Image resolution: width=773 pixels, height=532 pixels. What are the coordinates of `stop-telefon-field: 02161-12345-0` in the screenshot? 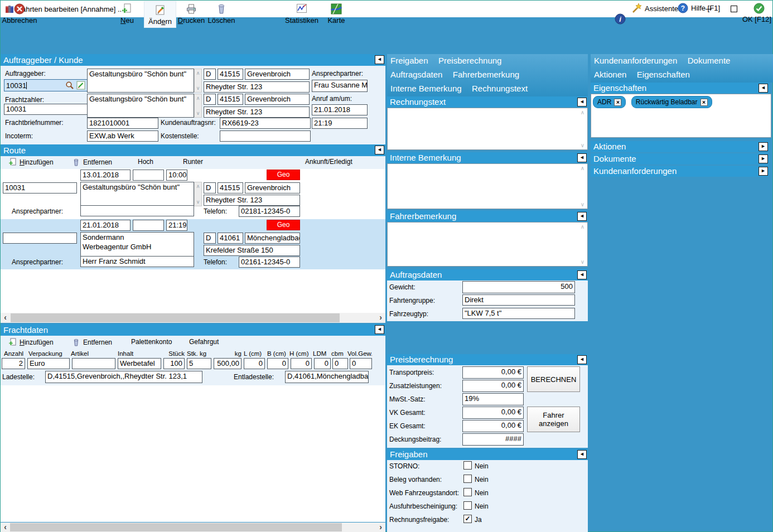 It's located at (269, 262).